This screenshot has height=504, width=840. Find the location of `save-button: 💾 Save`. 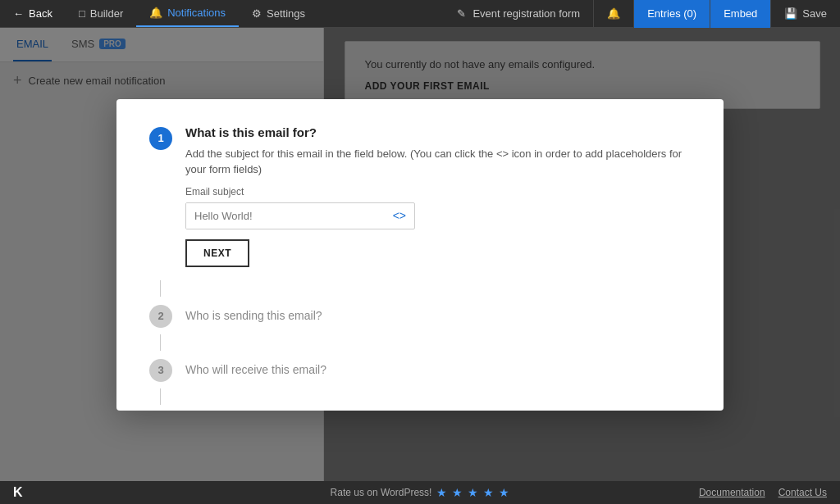

save-button: 💾 Save is located at coordinates (806, 14).